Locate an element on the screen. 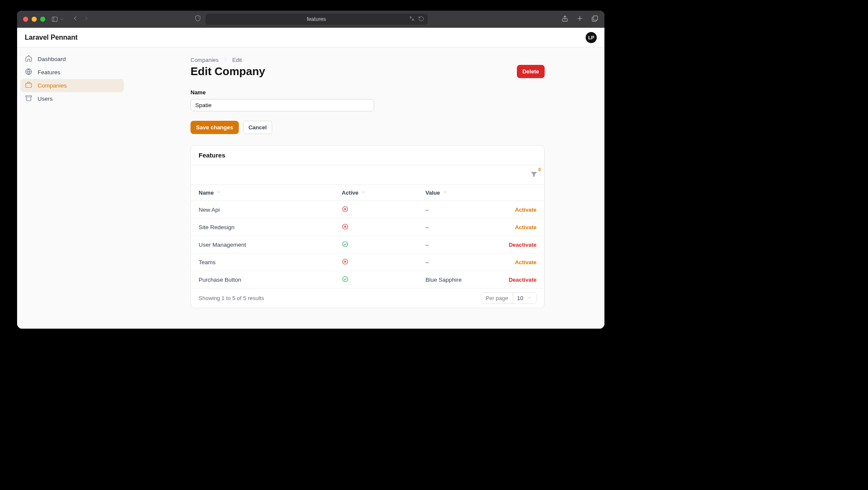  zoom-window-button is located at coordinates (43, 19).